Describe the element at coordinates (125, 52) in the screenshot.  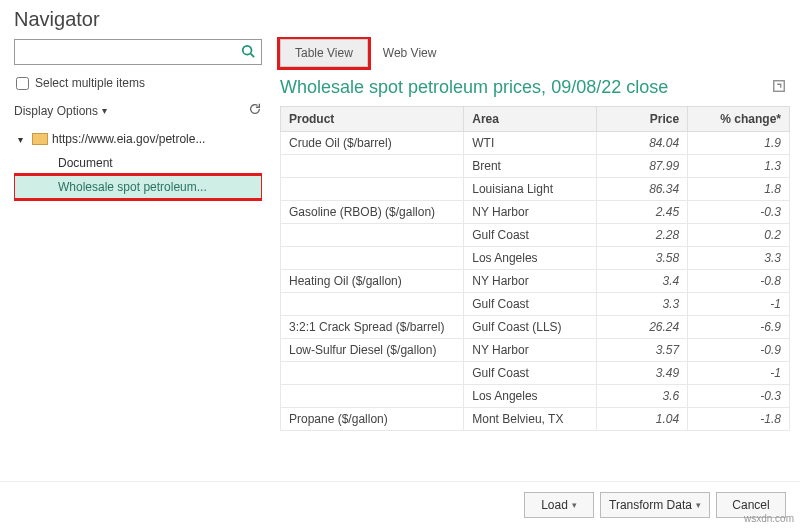
I see `search-input` at that location.